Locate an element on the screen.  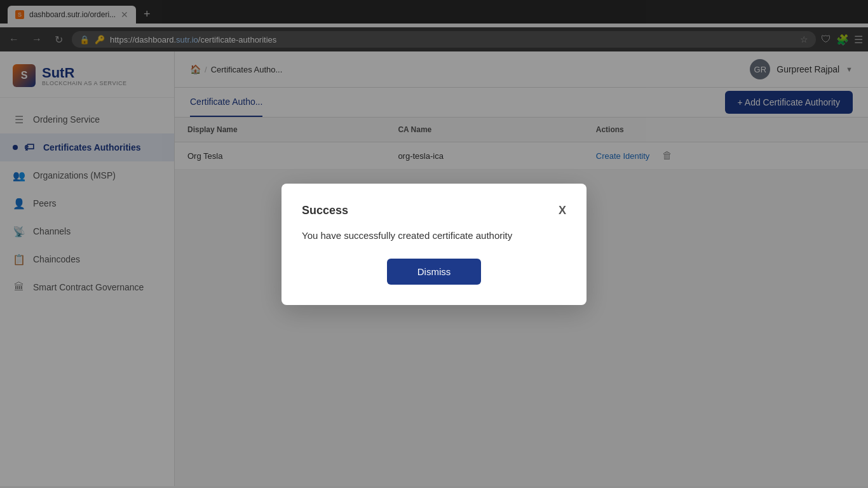
modal-close-button: X is located at coordinates (562, 210).